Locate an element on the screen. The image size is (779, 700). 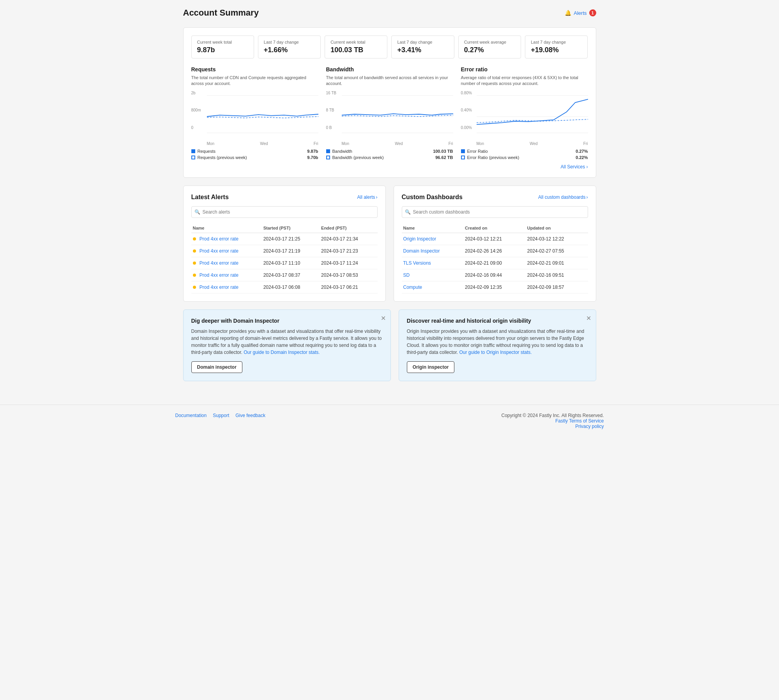
requests-legend: Requests 9.87b Requests (previous week) … is located at coordinates (255, 154).